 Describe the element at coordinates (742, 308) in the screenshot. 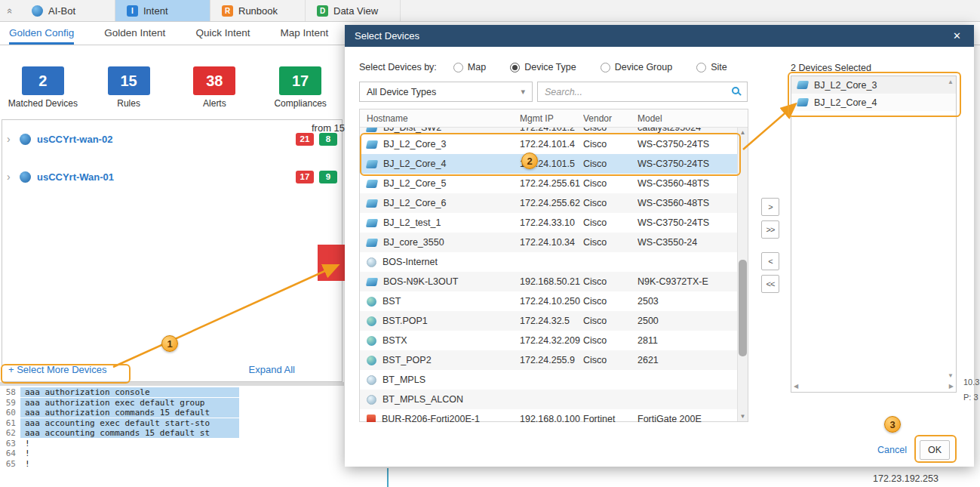

I see `scroll-thumb` at that location.